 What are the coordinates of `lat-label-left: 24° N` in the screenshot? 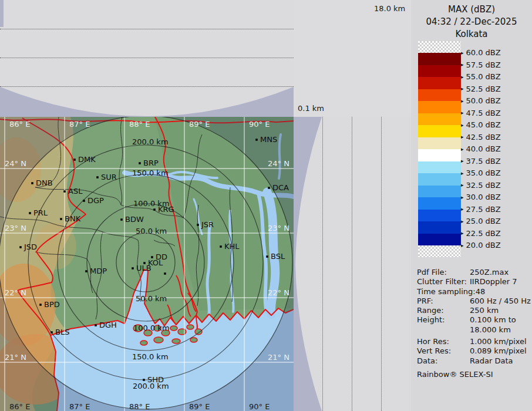 It's located at (15, 163).